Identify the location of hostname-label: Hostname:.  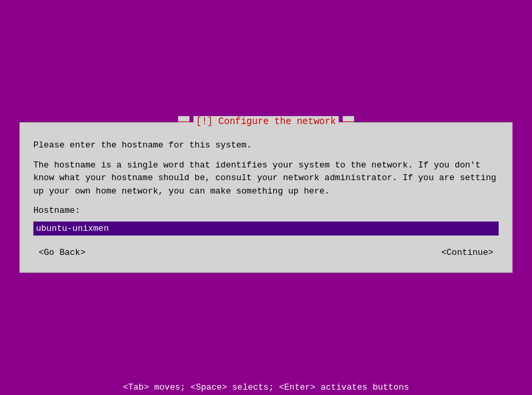
(266, 211).